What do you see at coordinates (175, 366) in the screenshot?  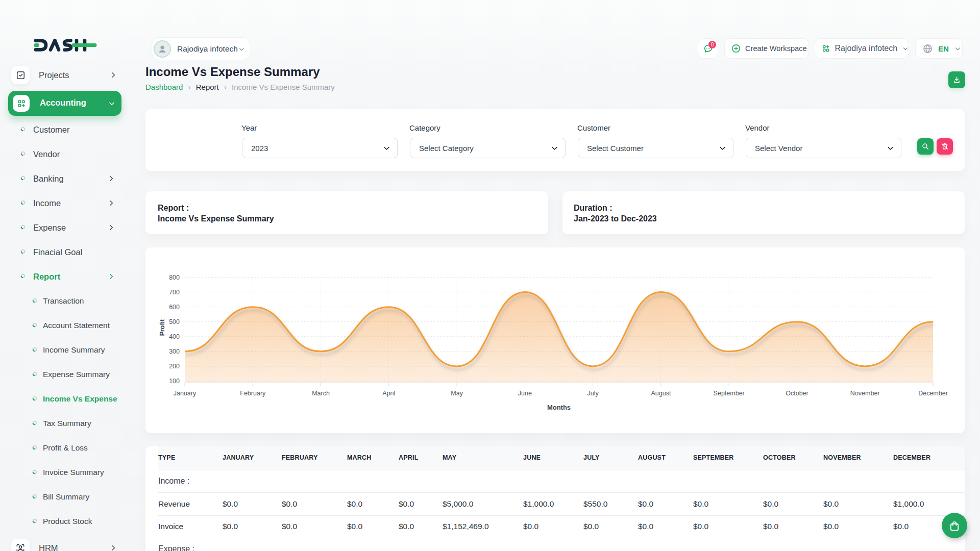 I see `svg-text: 200` at bounding box center [175, 366].